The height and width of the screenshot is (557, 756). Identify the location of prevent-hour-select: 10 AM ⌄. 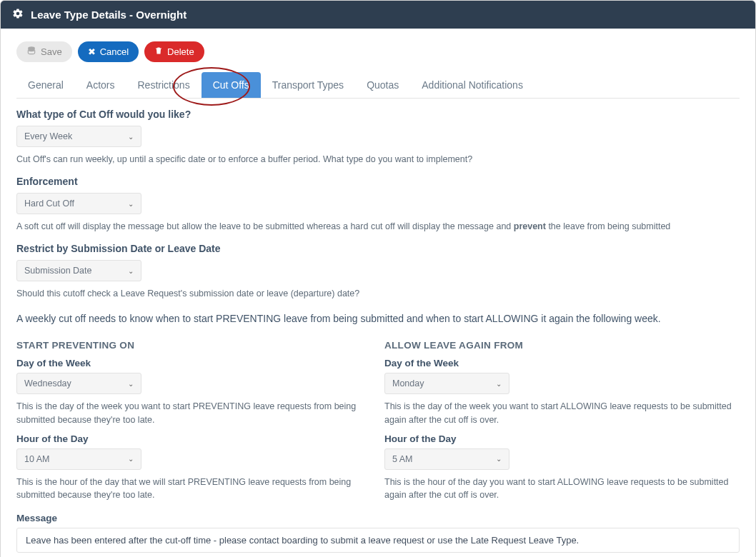
(79, 459).